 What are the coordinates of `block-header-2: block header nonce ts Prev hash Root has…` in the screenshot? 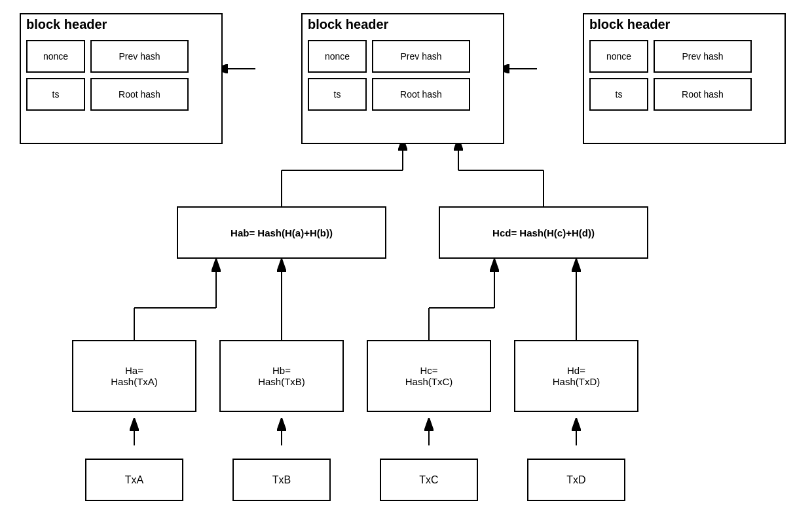 It's located at (403, 79).